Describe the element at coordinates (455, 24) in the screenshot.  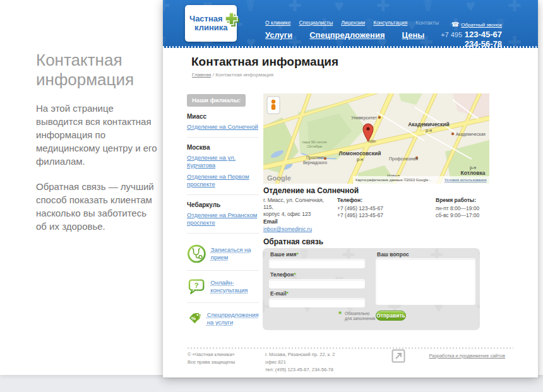
I see `phone-icon: ☎` at that location.